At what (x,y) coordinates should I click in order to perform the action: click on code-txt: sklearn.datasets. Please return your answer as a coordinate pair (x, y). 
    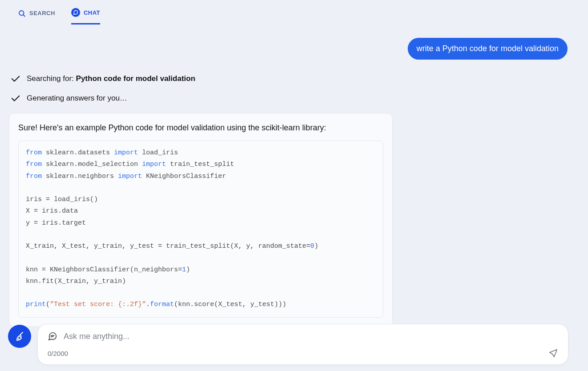
    Looking at the image, I should click on (78, 153).